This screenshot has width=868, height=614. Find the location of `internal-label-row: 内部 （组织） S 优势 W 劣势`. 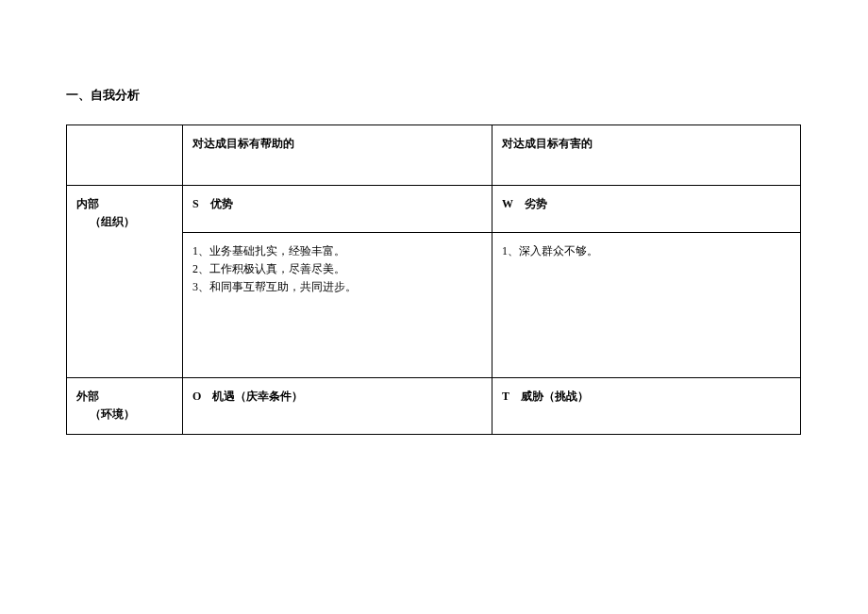

internal-label-row: 内部 （组织） S 优势 W 劣势 is located at coordinates (434, 209).